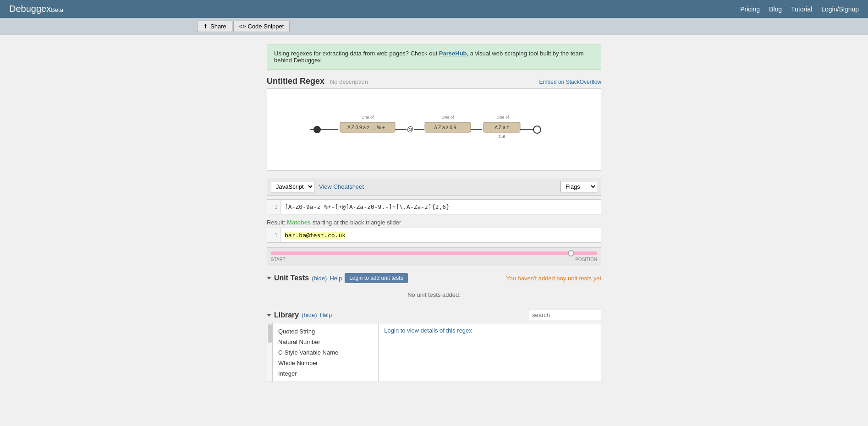 The image size is (868, 426). Describe the element at coordinates (325, 353) in the screenshot. I see `library-item-c-style: C-Style Variable Name` at that location.